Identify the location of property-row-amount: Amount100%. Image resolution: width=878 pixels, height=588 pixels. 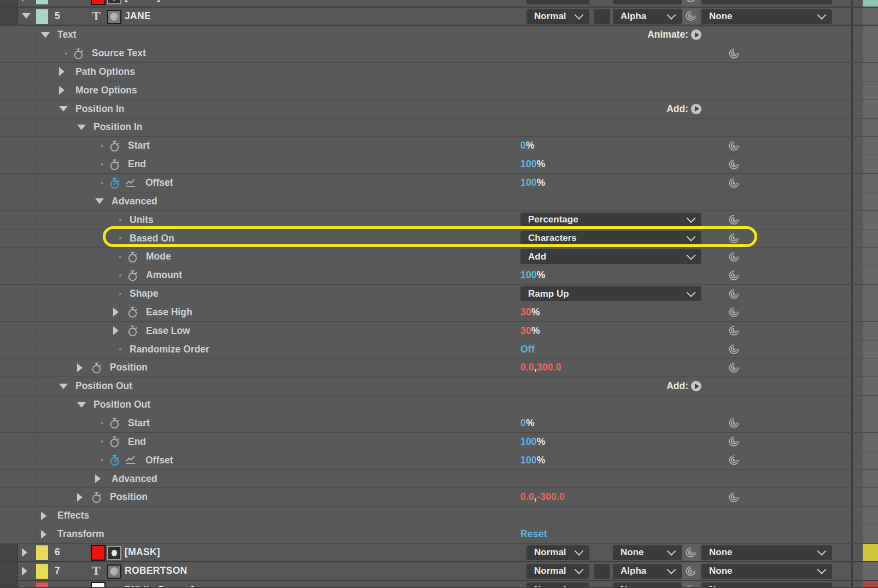
(439, 275).